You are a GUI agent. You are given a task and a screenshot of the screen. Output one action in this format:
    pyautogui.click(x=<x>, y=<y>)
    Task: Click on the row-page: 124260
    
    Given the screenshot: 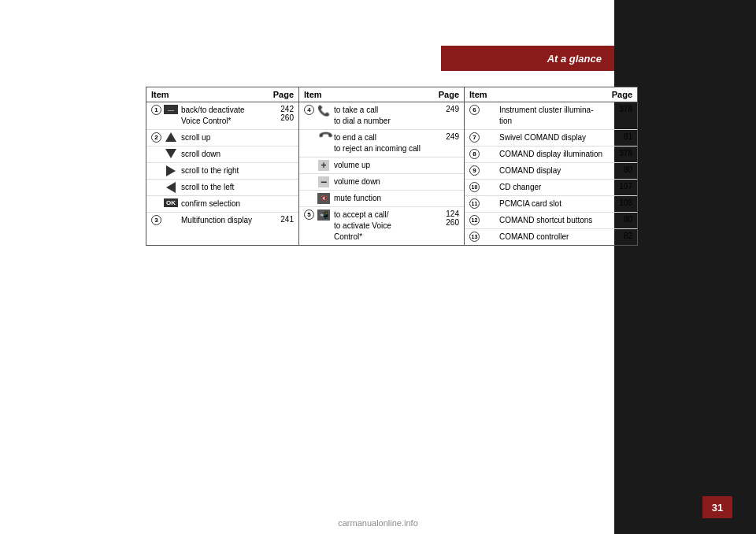 What is the action you would take?
    pyautogui.click(x=447, y=217)
    